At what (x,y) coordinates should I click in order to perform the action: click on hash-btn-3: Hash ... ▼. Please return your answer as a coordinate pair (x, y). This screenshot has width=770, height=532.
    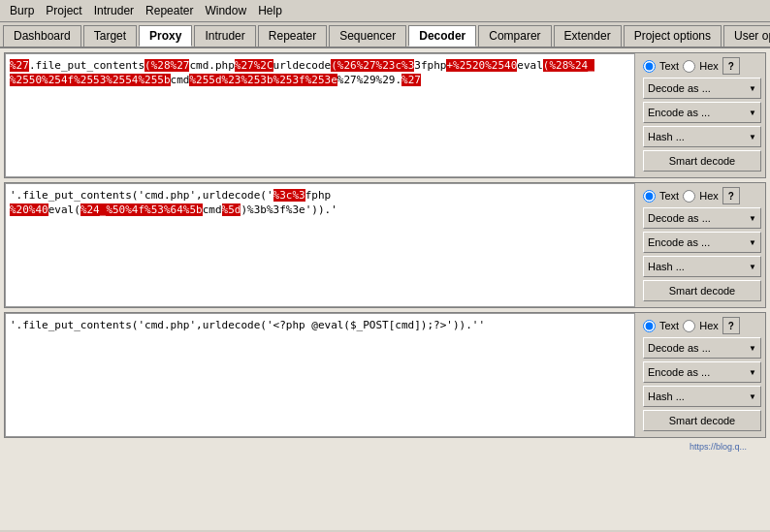
    Looking at the image, I should click on (702, 396).